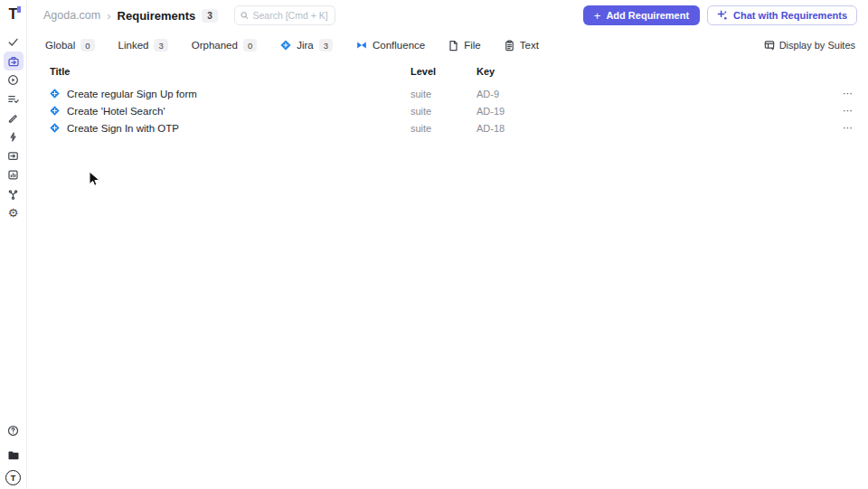  I want to click on search-icon, so click(244, 15).